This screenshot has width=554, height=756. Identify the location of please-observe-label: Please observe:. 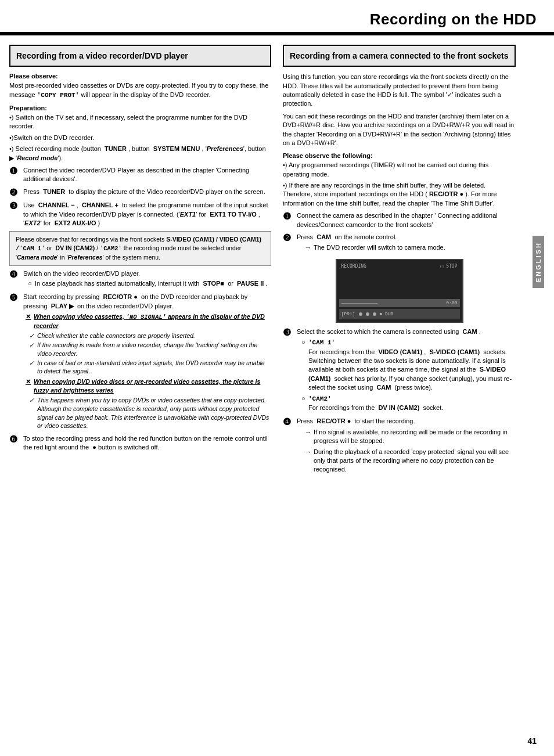
(141, 76).